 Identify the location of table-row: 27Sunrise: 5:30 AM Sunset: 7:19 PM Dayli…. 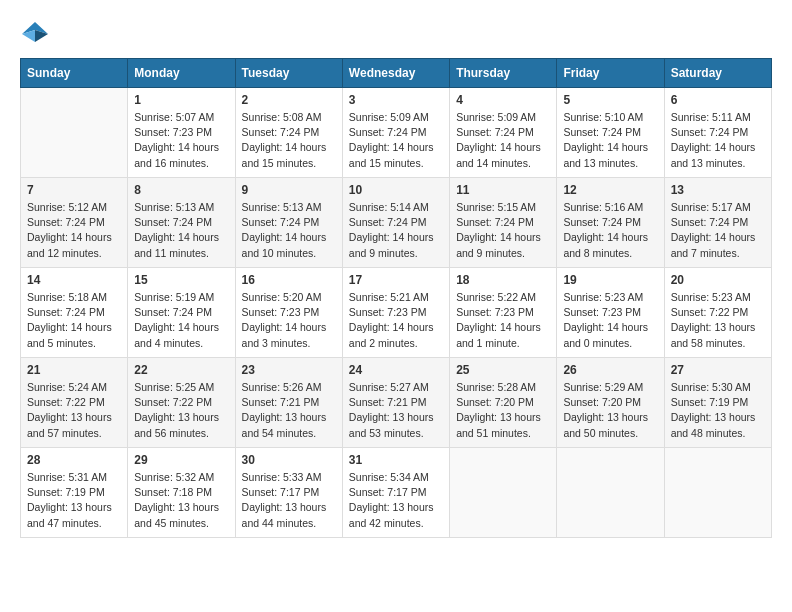
(718, 403).